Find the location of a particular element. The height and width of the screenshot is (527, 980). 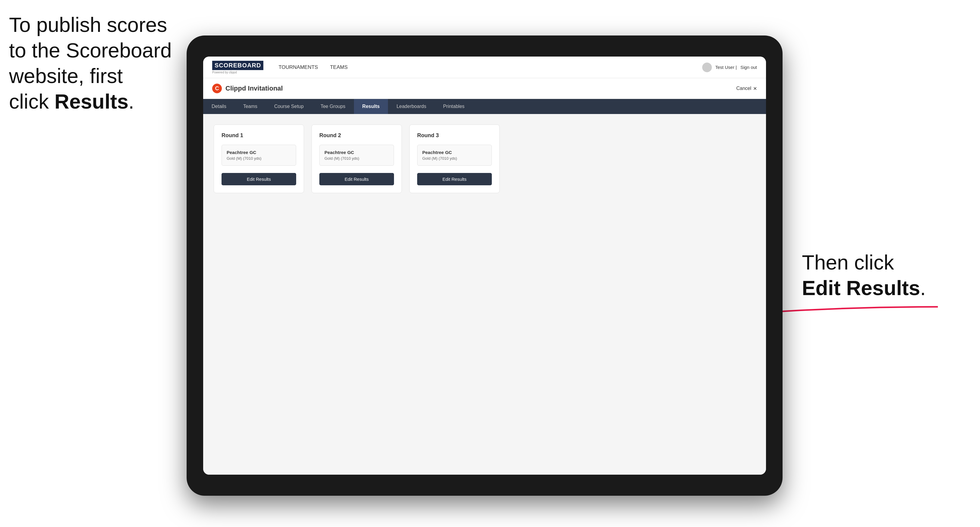

scoreboard-logo: SCOREBOARD Powered by clippd is located at coordinates (238, 68).